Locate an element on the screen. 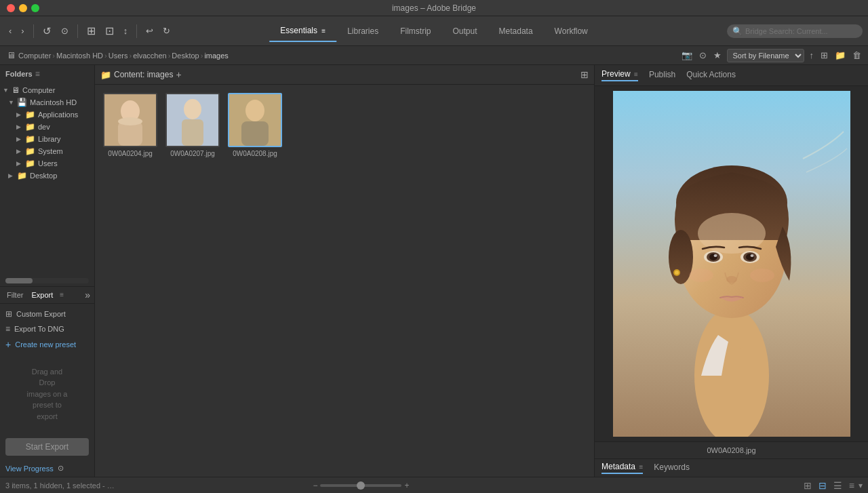 The height and width of the screenshot is (493, 868). filter-tab: Filter is located at coordinates (15, 295).